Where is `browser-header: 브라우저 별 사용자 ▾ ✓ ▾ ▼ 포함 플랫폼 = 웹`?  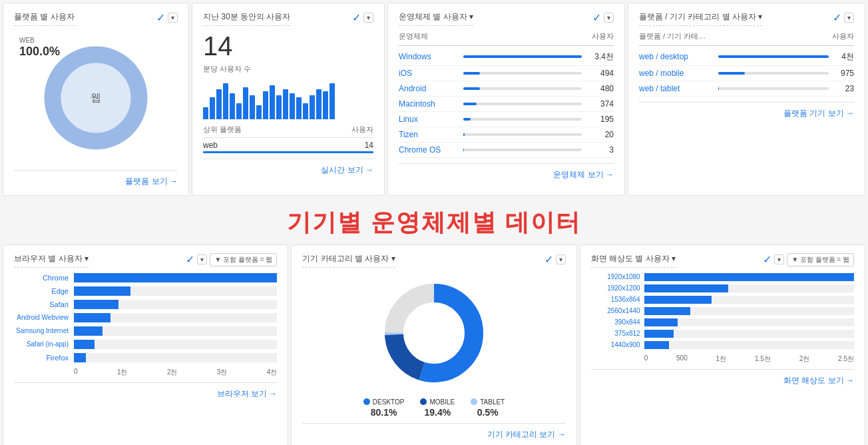
browser-header: 브라우저 별 사용자 ▾ ✓ ▾ ▼ 포함 플랫폼 = 웹 is located at coordinates (145, 260).